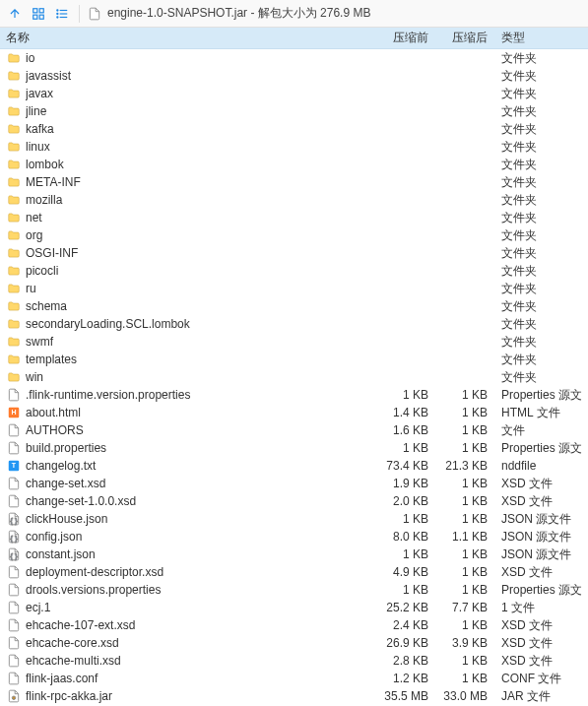 The height and width of the screenshot is (706, 588). Describe the element at coordinates (201, 572) in the screenshot. I see `file-name: deployment-descriptor.xsd` at that location.